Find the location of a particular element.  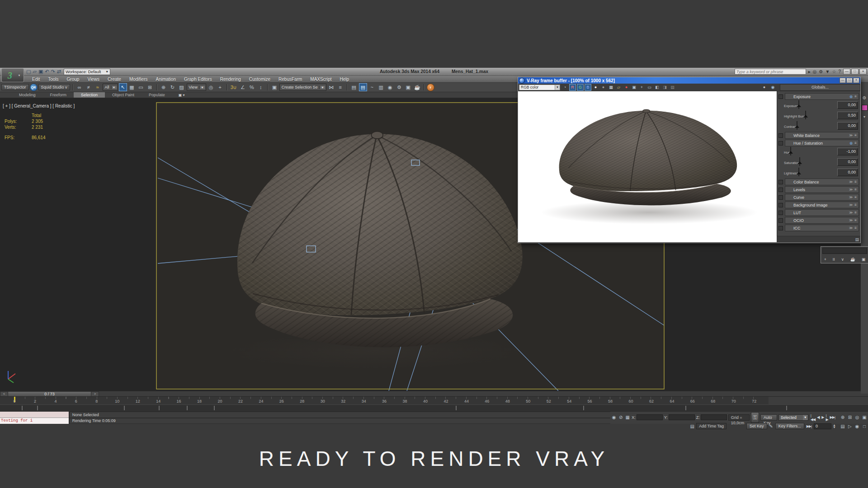

stamp-icon: ▤ is located at coordinates (857, 239).